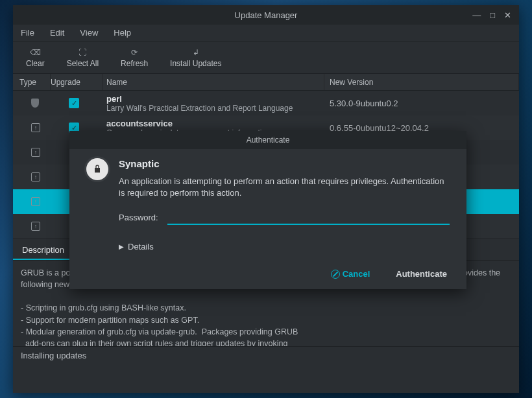  Describe the element at coordinates (266, 355) in the screenshot. I see `statusbar: Installing updates` at that location.